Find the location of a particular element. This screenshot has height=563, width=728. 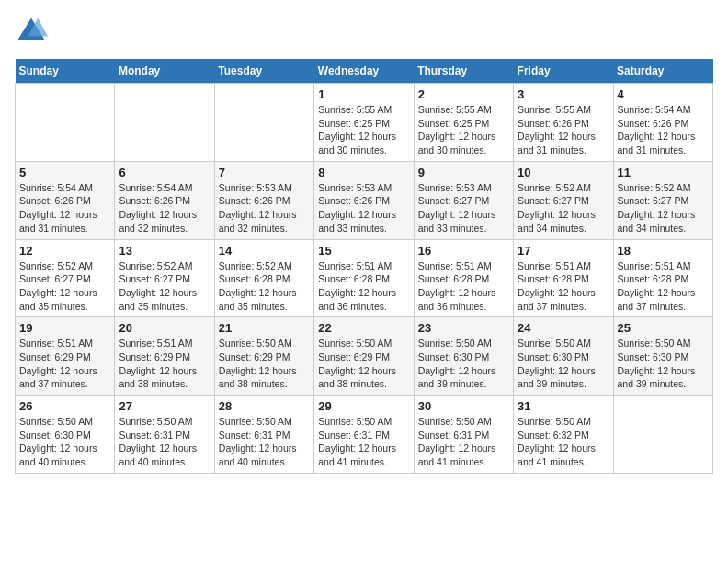

day-number: 31 is located at coordinates (563, 407).